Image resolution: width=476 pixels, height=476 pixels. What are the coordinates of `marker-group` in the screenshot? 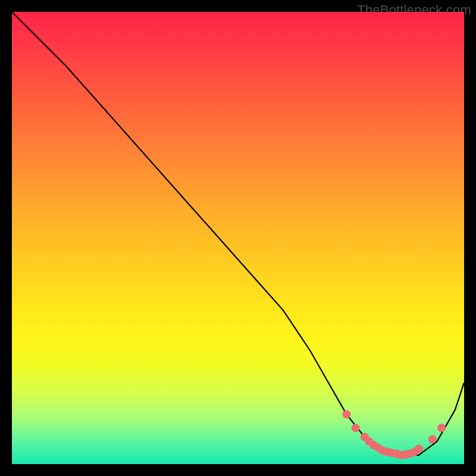 It's located at (394, 434).